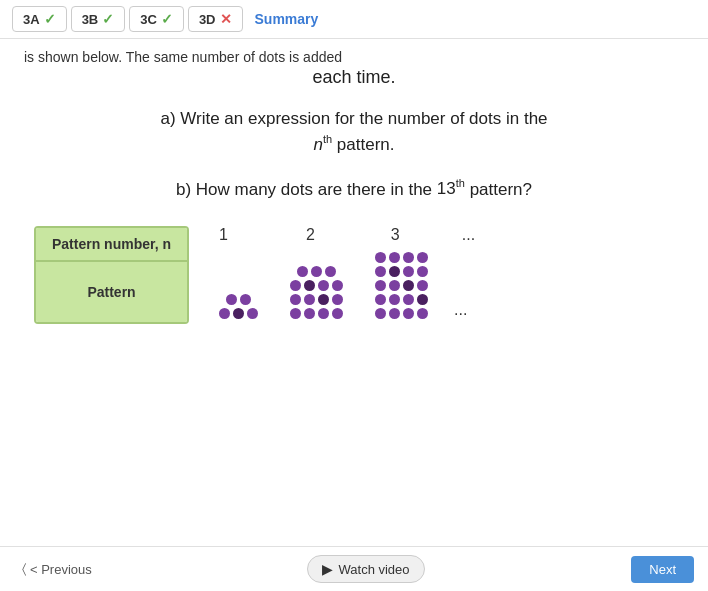 This screenshot has width=708, height=591. Describe the element at coordinates (40, 19) in the screenshot. I see `tab-3A: 3A ✓` at that location.